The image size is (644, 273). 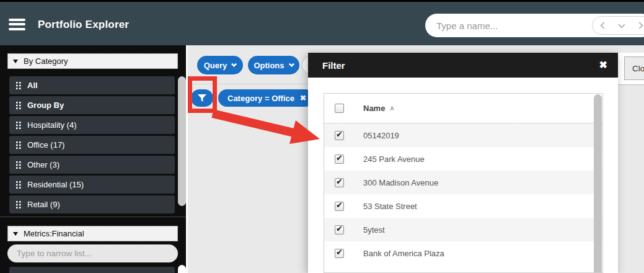 What do you see at coordinates (464, 109) in the screenshot?
I see `table-header-row: Name ∧` at bounding box center [464, 109].